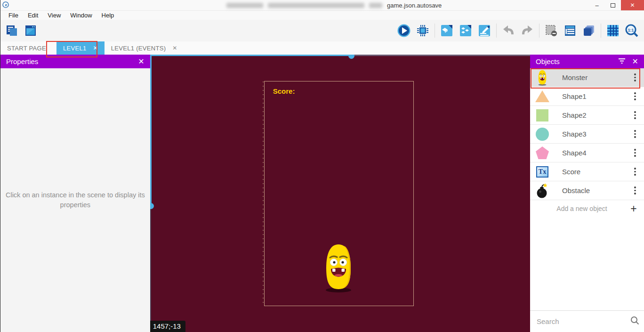 Image resolution: width=644 pixels, height=332 pixels. Describe the element at coordinates (33, 15) in the screenshot. I see `menu-edit: Edit` at that location.